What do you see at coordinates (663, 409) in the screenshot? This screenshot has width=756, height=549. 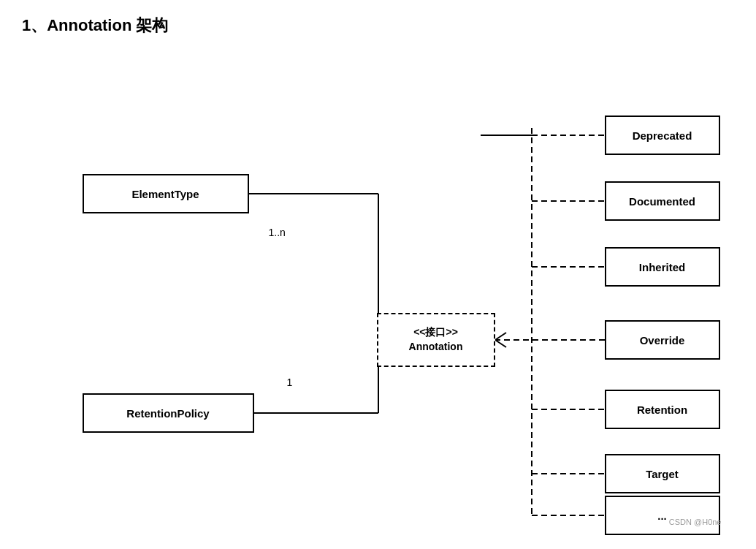 I see `retention-box: Retention` at bounding box center [663, 409].